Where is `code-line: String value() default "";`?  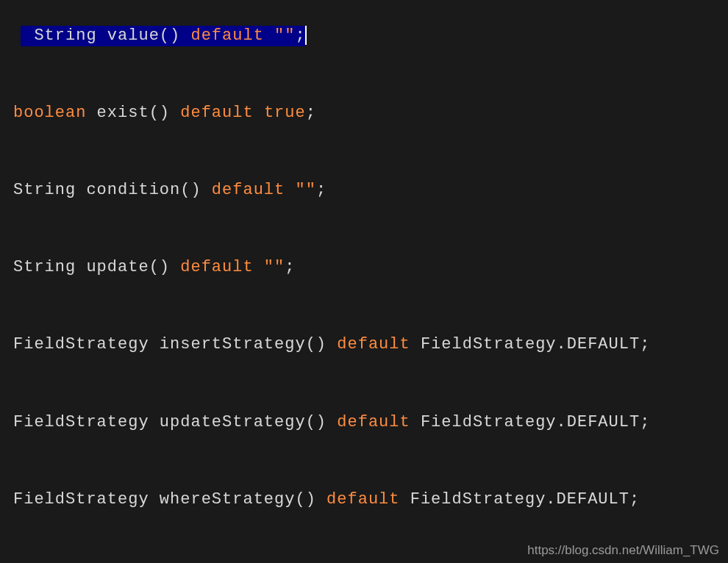
code-line: String value() default ""; is located at coordinates (364, 24).